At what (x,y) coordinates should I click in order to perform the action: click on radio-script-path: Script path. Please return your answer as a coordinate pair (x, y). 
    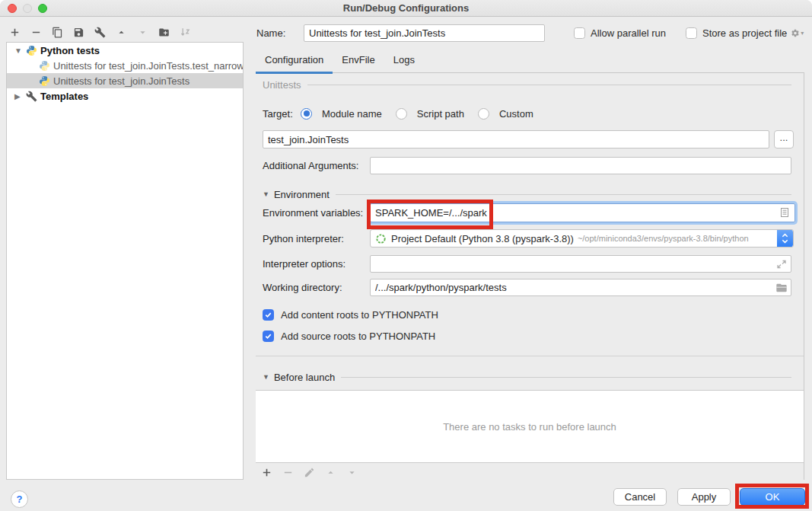
    Looking at the image, I should click on (430, 114).